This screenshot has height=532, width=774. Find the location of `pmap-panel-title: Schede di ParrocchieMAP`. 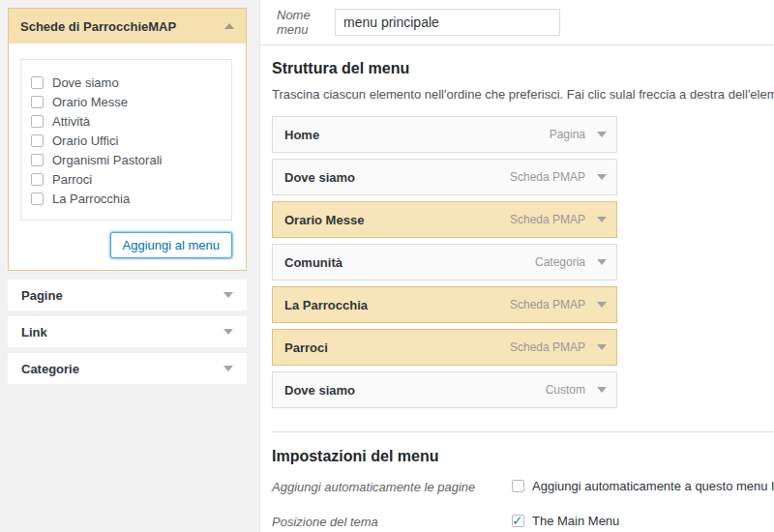

pmap-panel-title: Schede di ParrocchieMAP is located at coordinates (99, 27).